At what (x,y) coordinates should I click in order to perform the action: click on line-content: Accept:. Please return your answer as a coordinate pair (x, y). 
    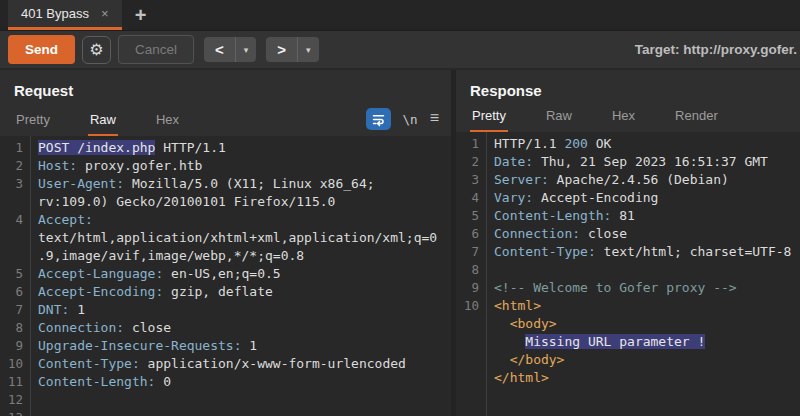
    Looking at the image, I should click on (62, 220).